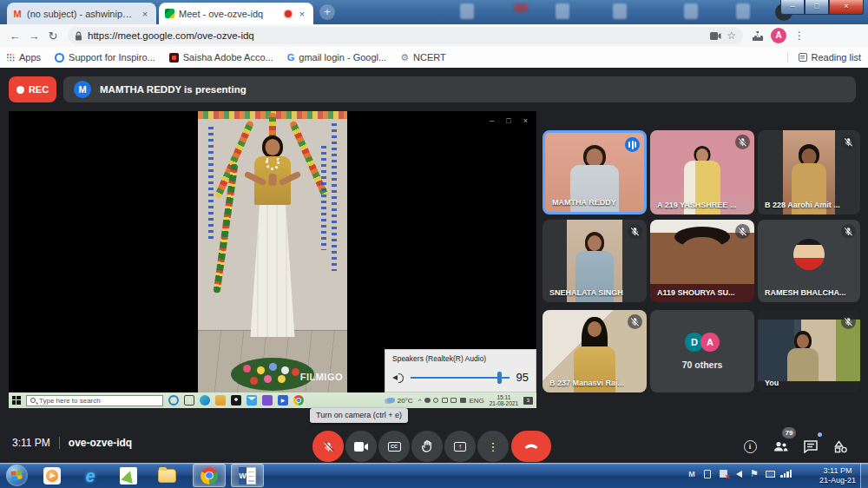  What do you see at coordinates (361, 446) in the screenshot?
I see `camera-icon` at bounding box center [361, 446].